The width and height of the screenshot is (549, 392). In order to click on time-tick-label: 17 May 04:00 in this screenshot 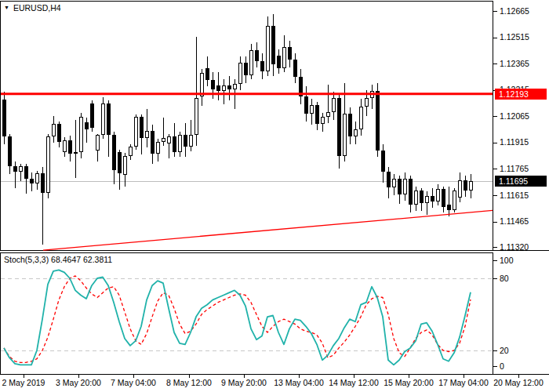, I will do `click(464, 383)`.